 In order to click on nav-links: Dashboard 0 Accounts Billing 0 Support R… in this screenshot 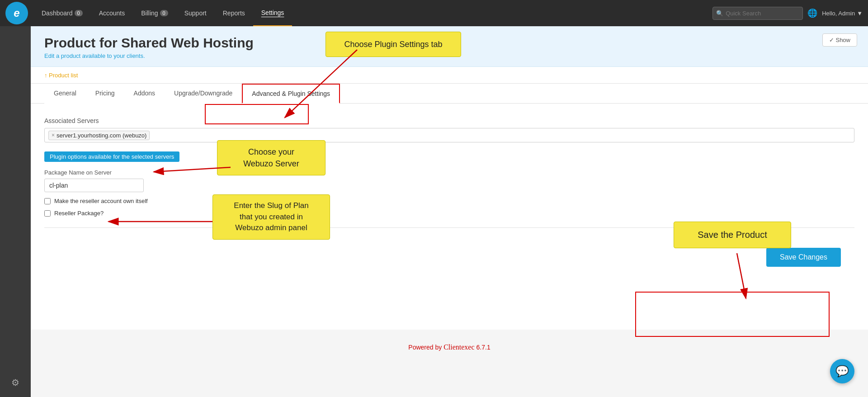, I will do `click(373, 13)`.